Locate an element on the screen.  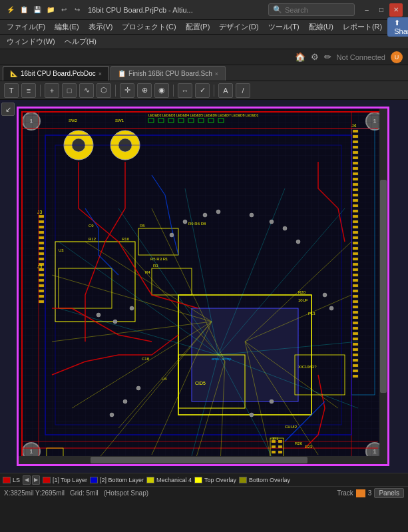
tool-add: + is located at coordinates (52, 91).